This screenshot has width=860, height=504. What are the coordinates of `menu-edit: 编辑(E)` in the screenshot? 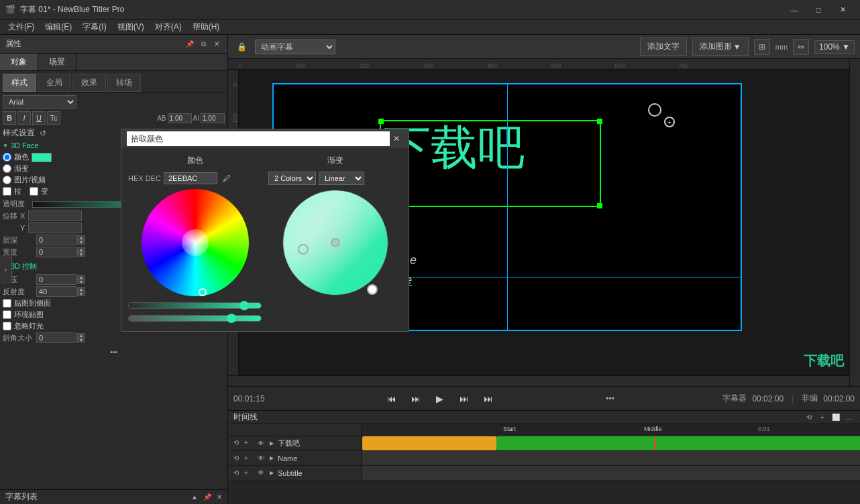 It's located at (58, 27).